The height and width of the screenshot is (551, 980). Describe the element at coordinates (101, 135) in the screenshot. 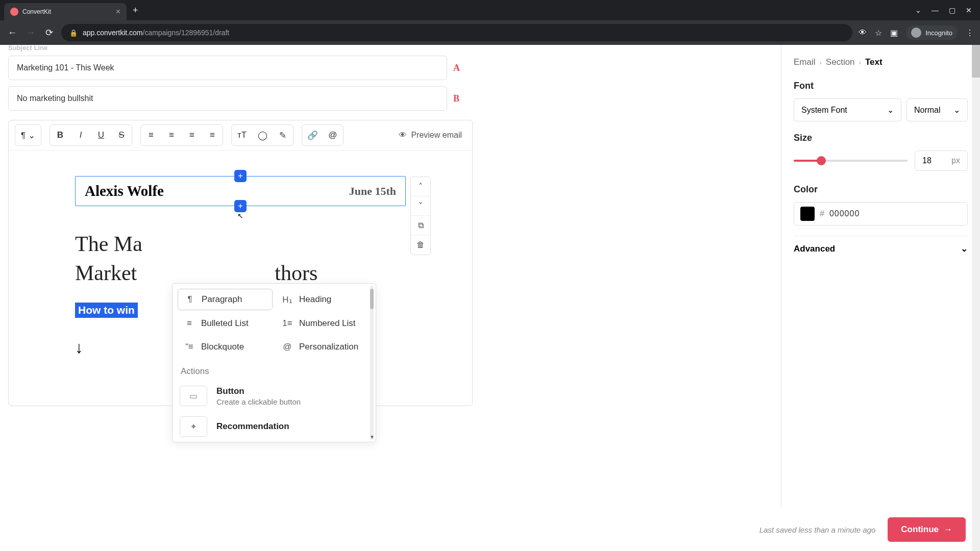

I see `underline-button: U` at that location.